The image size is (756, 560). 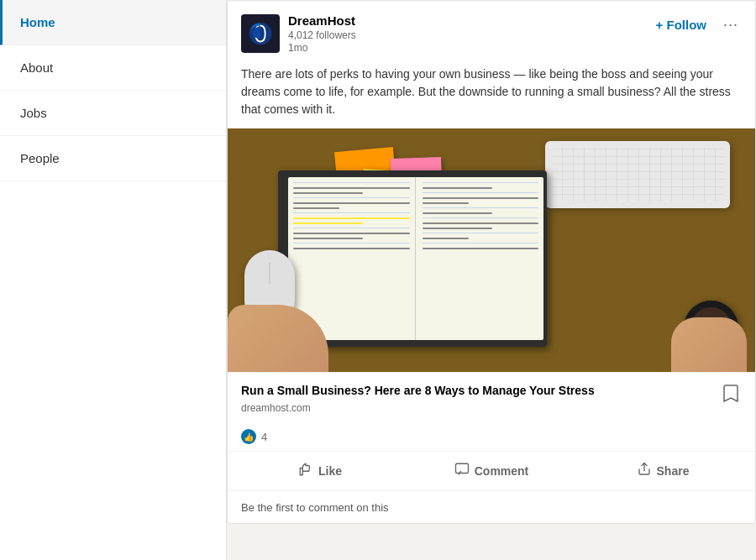 What do you see at coordinates (34, 113) in the screenshot?
I see `sidebar-item-label: Jobs` at bounding box center [34, 113].